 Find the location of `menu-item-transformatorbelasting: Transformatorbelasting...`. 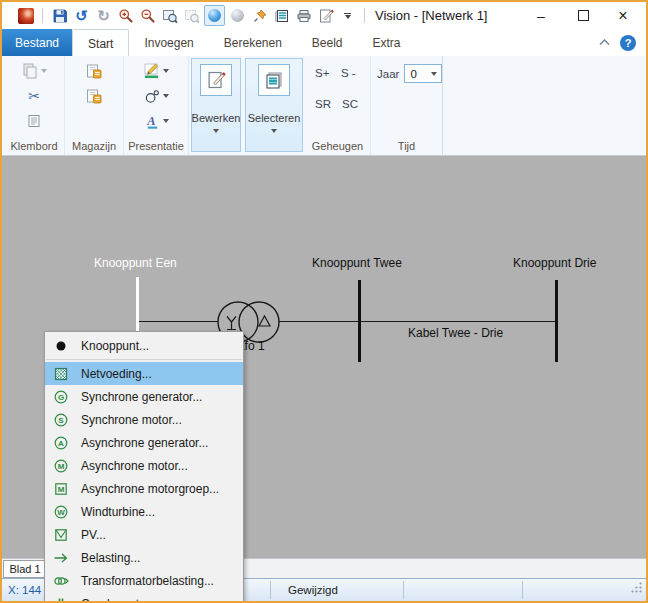

menu-item-transformatorbelasting: Transformatorbelasting... is located at coordinates (144, 580).